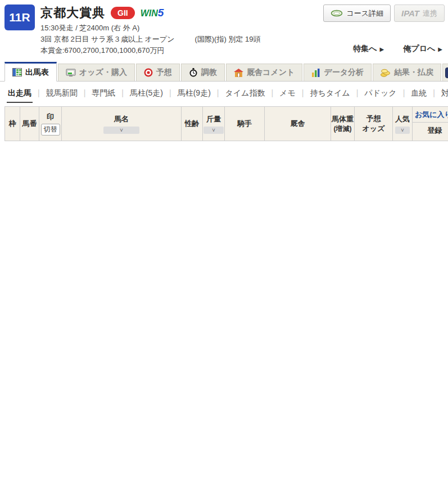 The height and width of the screenshot is (478, 448). I want to click on mark-toggle-button: 切替, so click(51, 129).